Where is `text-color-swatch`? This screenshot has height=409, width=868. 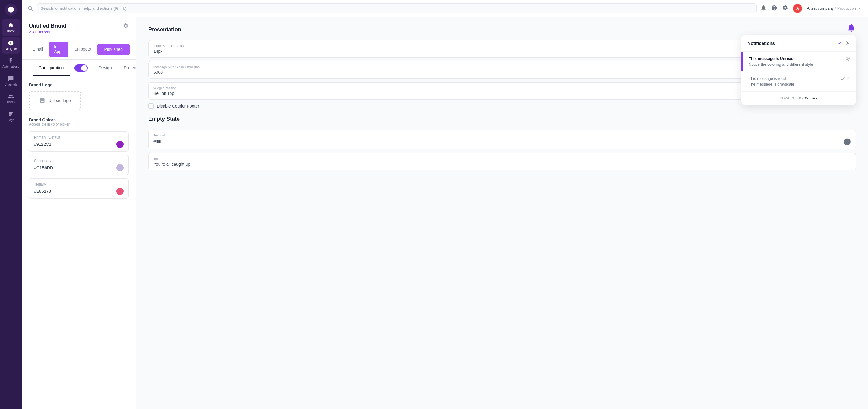
text-color-swatch is located at coordinates (847, 142).